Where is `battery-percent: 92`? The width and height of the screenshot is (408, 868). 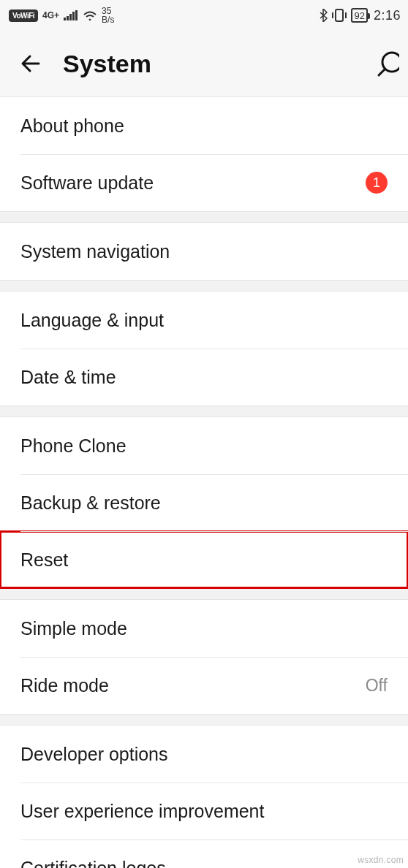 battery-percent: 92 is located at coordinates (359, 16).